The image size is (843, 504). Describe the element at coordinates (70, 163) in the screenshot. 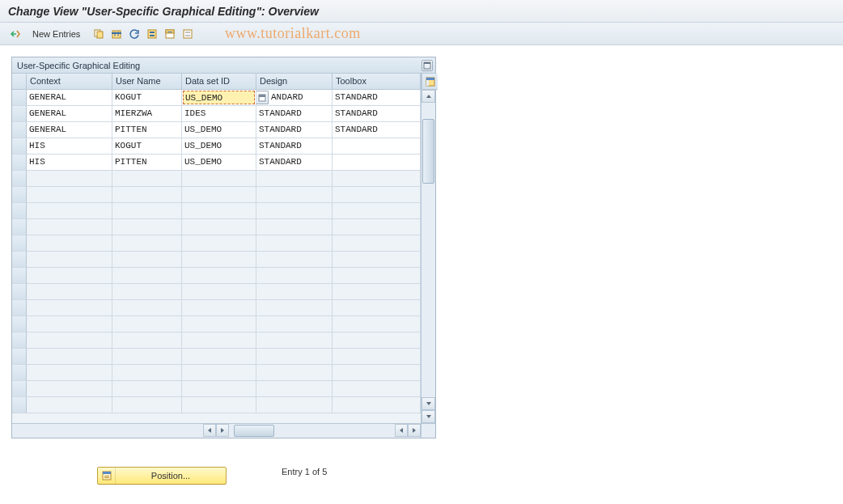

I see `cell-context: HIS` at that location.